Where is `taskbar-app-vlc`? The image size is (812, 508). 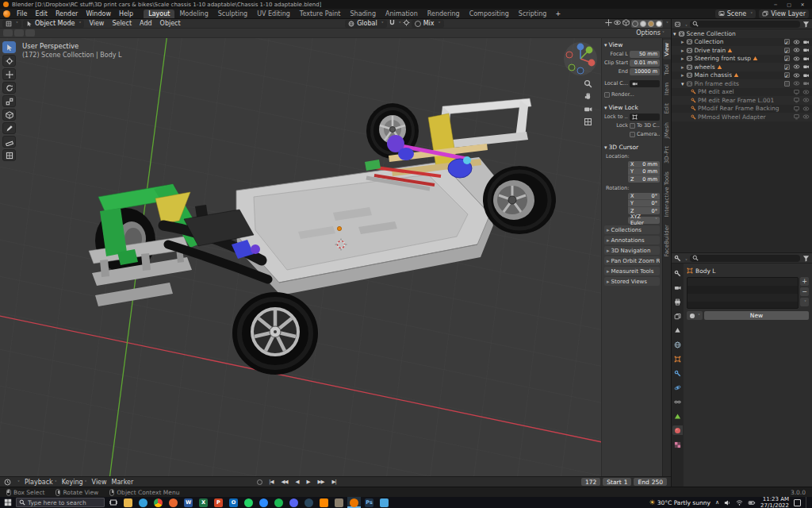
taskbar-app-vlc is located at coordinates (324, 502).